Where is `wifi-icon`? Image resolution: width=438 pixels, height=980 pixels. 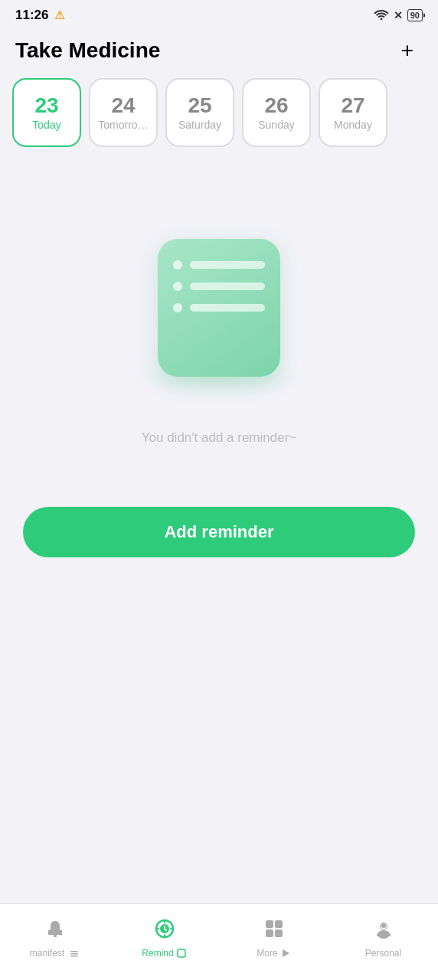 wifi-icon is located at coordinates (381, 15).